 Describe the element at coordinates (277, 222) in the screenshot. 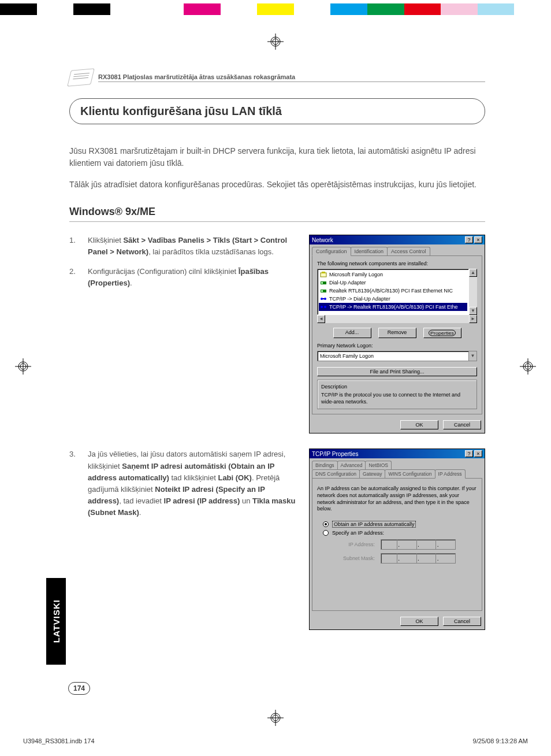

I see `subhead-rule` at that location.